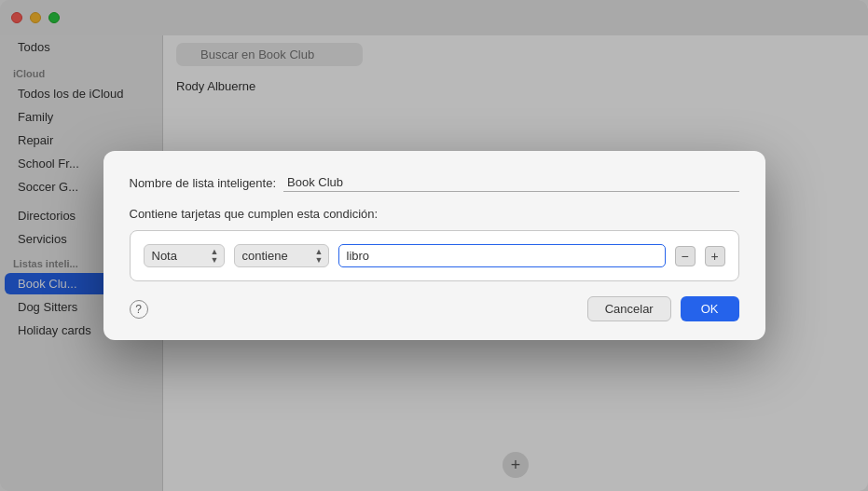 The width and height of the screenshot is (868, 491). Describe the element at coordinates (664, 309) in the screenshot. I see `footer-buttons: Cancelar OK` at that location.